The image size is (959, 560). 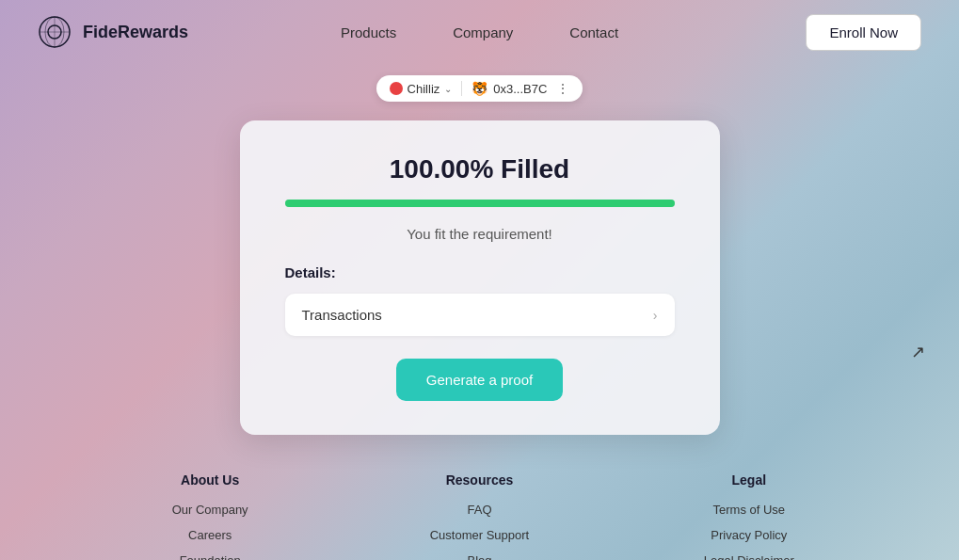 I want to click on wallet-network: Chilliz ⌄, so click(x=422, y=88).